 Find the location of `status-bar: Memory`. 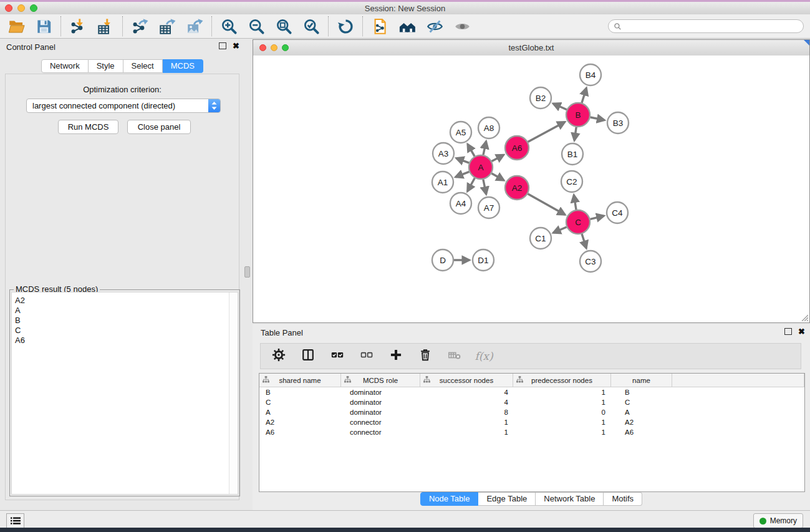

status-bar: Memory is located at coordinates (405, 519).